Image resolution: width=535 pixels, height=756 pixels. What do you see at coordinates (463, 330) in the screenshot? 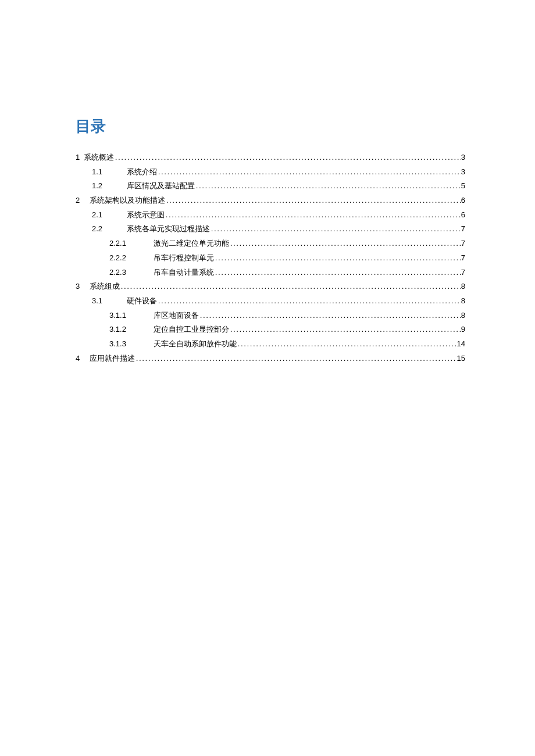
I see `toc-entry-page: 9` at bounding box center [463, 330].